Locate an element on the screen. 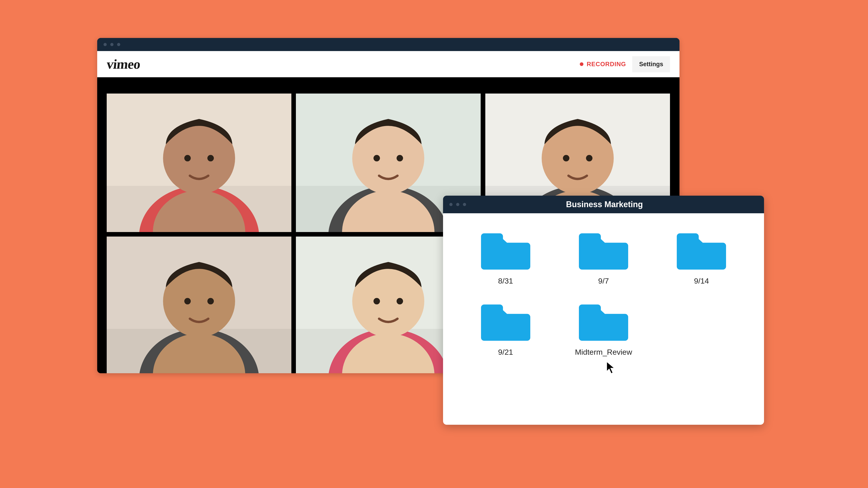 This screenshot has width=868, height=488. recording-label: RECORDING is located at coordinates (607, 64).